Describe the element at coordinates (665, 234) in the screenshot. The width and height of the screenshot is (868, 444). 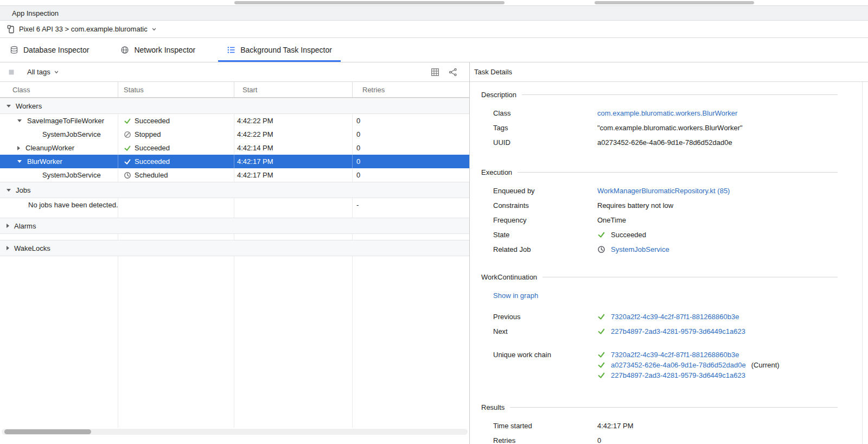
I see `detail-row-state: State Succeeded` at that location.